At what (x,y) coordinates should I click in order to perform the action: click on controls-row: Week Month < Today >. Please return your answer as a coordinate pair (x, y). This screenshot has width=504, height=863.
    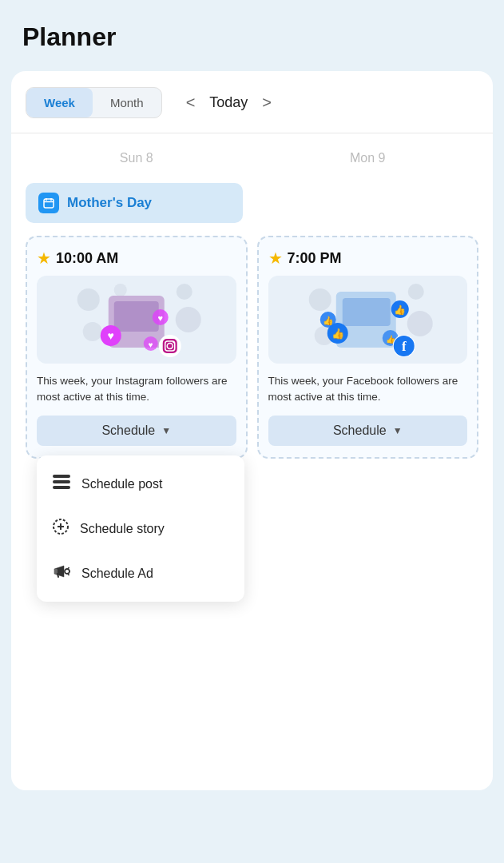
    Looking at the image, I should click on (252, 102).